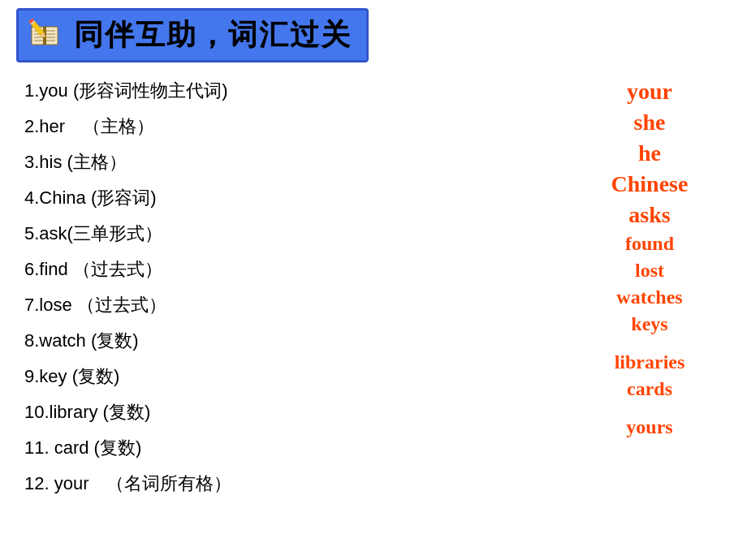 The width and height of the screenshot is (747, 560). I want to click on answer-item: watches, so click(650, 297).